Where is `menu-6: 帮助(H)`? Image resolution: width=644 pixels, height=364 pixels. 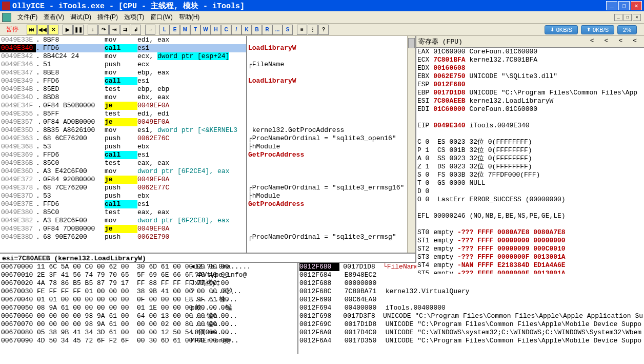 menu-6: 帮助(H) is located at coordinates (190, 17).